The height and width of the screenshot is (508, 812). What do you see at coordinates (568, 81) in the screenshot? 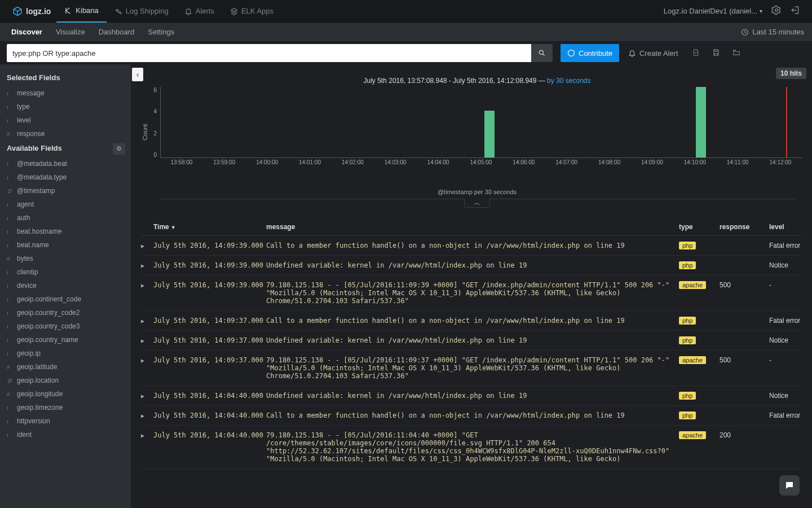
I see `chart-interval-link: by 30 seconds` at bounding box center [568, 81].